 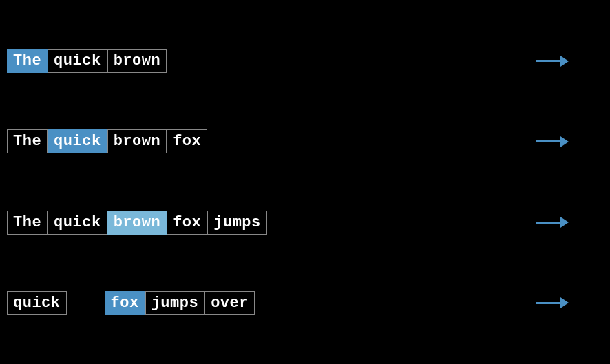 What do you see at coordinates (138, 223) in the screenshot?
I see `word-brown-3: brown` at bounding box center [138, 223].